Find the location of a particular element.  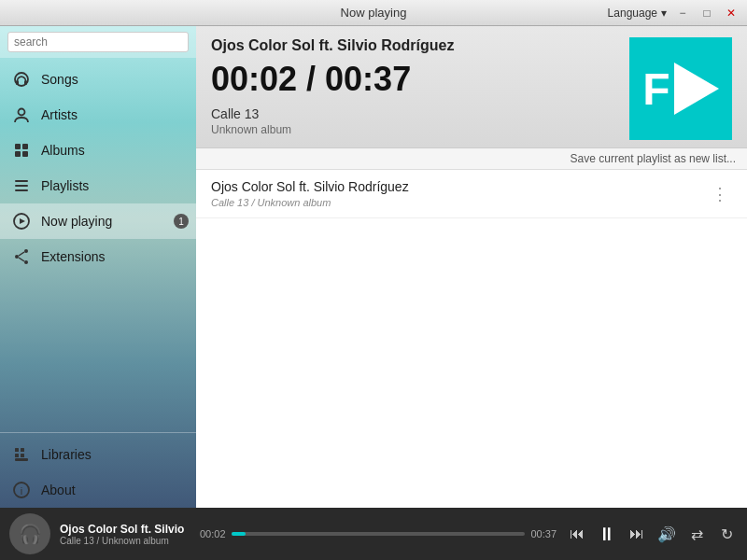

svg-text: i is located at coordinates (21, 491).